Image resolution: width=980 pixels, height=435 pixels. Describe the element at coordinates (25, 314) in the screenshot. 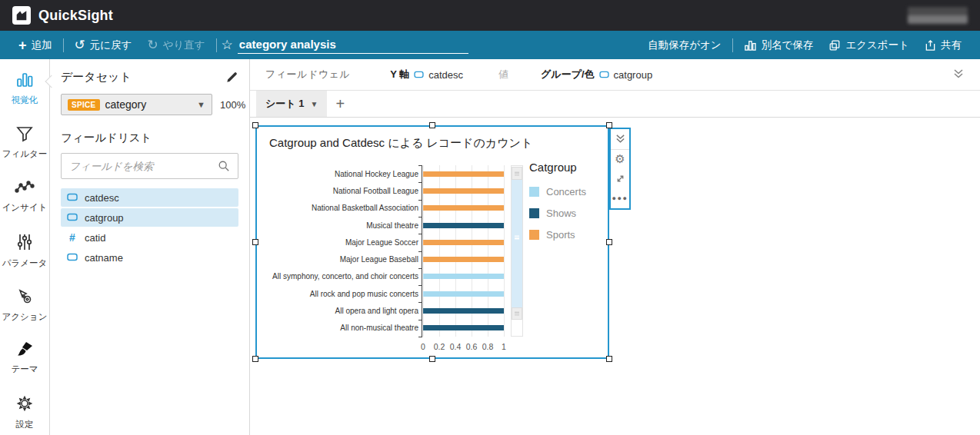

I see `sidebar-item-actions: アクション` at that location.